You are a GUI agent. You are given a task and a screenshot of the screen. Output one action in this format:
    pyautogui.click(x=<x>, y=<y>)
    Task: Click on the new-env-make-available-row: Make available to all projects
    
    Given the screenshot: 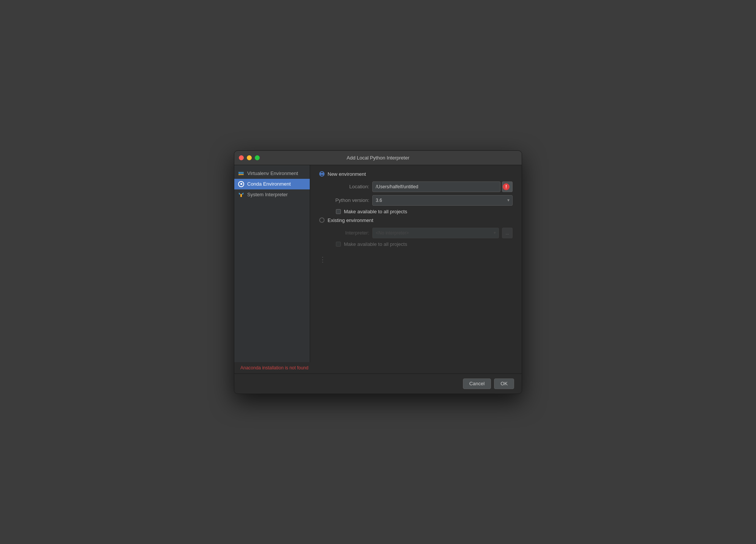 What is the action you would take?
    pyautogui.click(x=424, y=211)
    